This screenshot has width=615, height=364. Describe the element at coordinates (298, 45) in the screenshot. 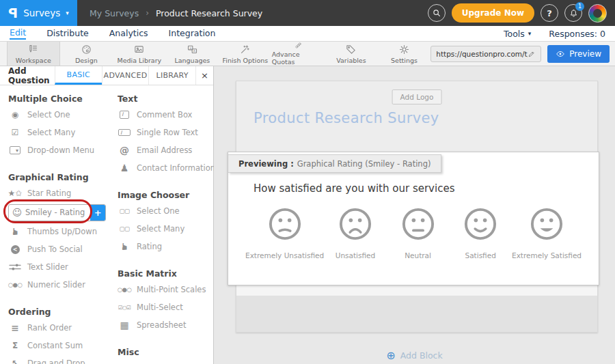

I see `chain-links-icon` at that location.